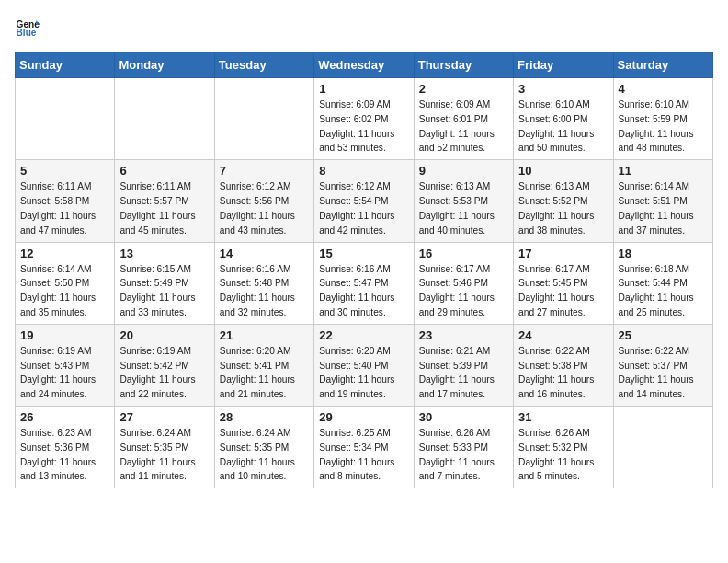  I want to click on calendar-header-row: SundayMondayTuesdayWednesdayThursdayFrid…, so click(364, 65).